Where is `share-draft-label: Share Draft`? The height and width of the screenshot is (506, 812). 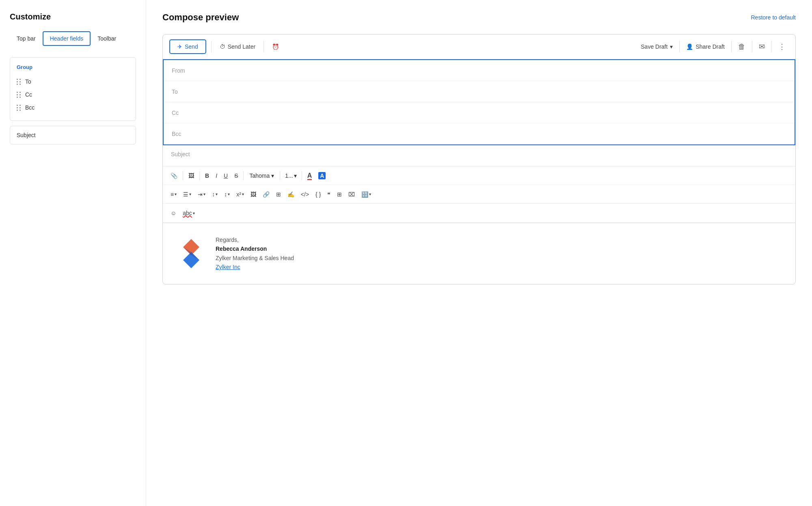
share-draft-label: Share Draft is located at coordinates (710, 47).